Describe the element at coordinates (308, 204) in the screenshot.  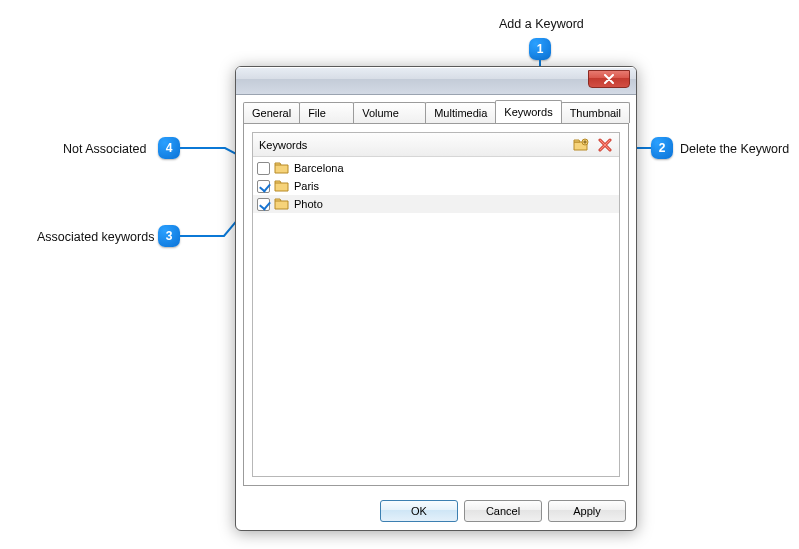
I see `keyword-label: Photo` at that location.